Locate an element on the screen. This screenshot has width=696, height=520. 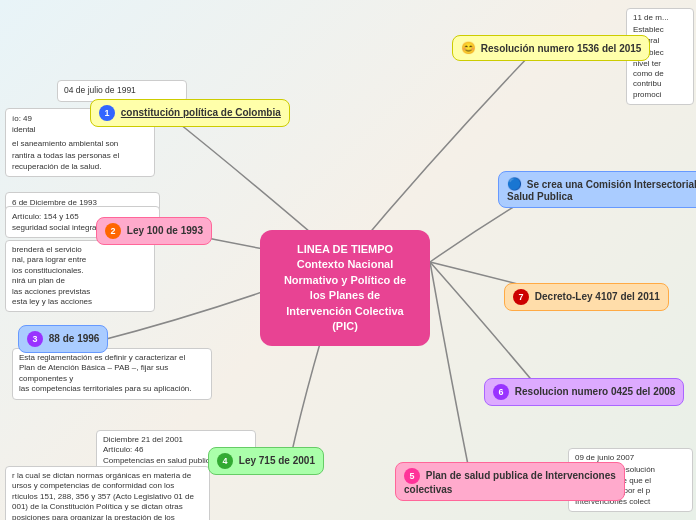
info-decreto88-text: Esta reglamentación es definir y caracte… is located at coordinates (112, 374).